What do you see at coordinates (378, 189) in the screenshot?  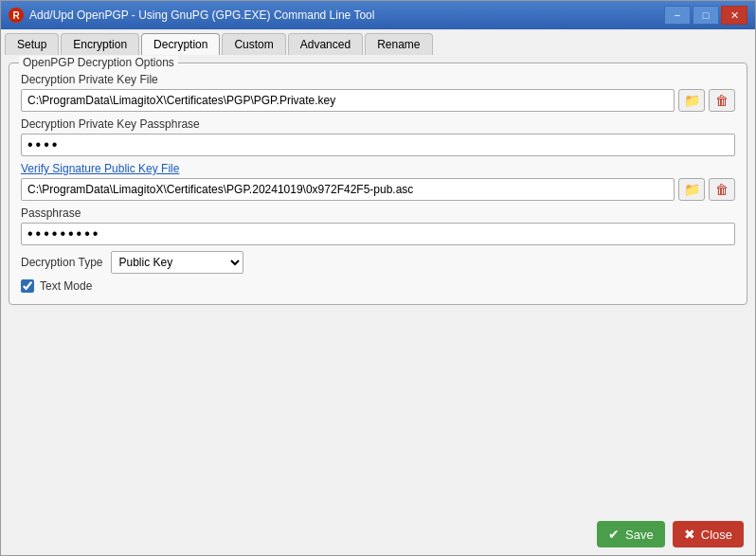 I see `verify-sig-input-row: 📁 🗑` at bounding box center [378, 189].